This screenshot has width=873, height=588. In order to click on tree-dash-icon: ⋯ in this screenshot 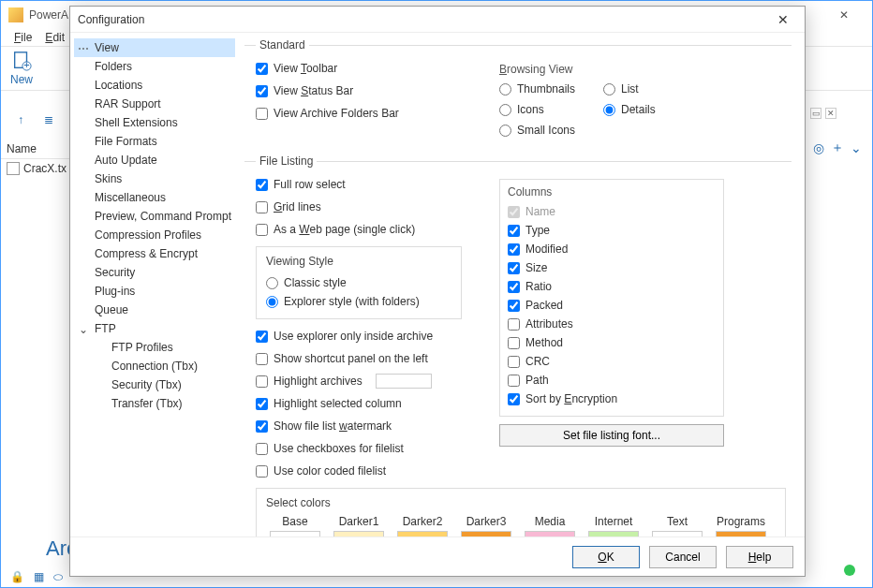, I will do `click(83, 49)`.